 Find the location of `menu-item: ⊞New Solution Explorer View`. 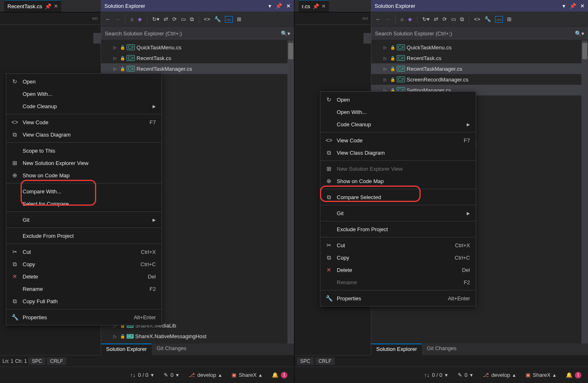

menu-item: ⊞New Solution Explorer View is located at coordinates (84, 163).